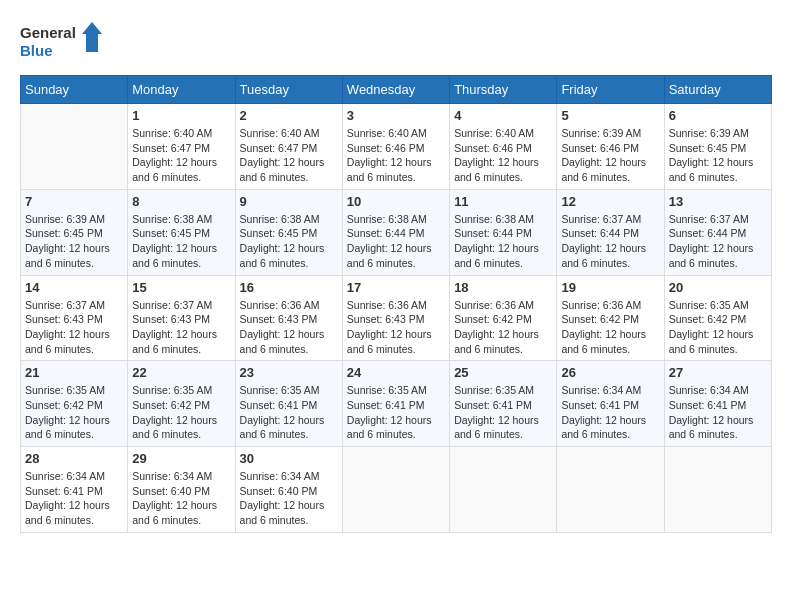  Describe the element at coordinates (503, 372) in the screenshot. I see `day-number: 25` at that location.